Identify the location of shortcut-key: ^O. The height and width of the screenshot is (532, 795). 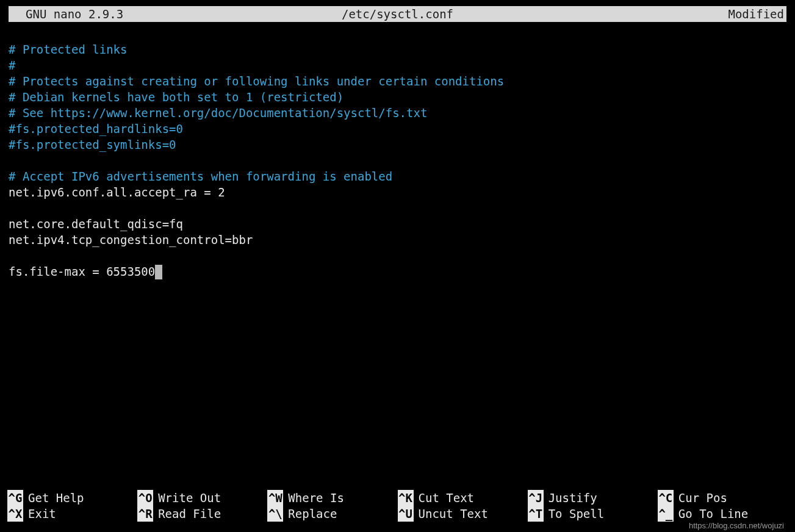
(145, 498).